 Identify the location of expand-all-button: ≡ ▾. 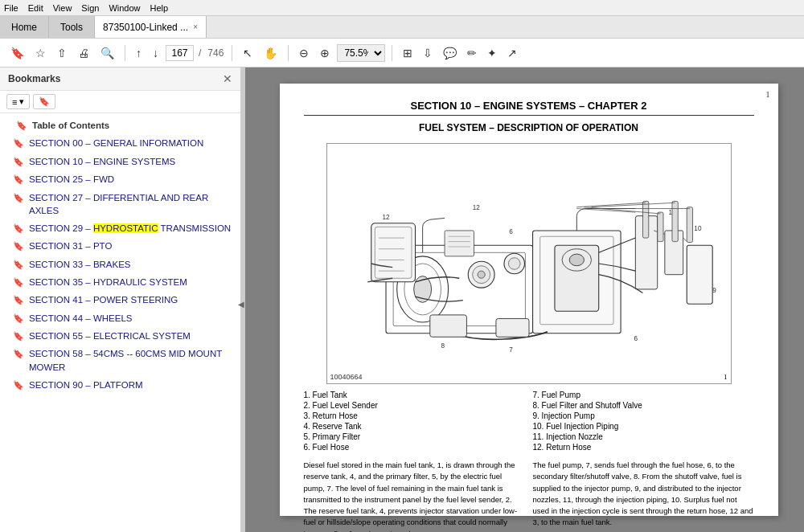
(18, 101).